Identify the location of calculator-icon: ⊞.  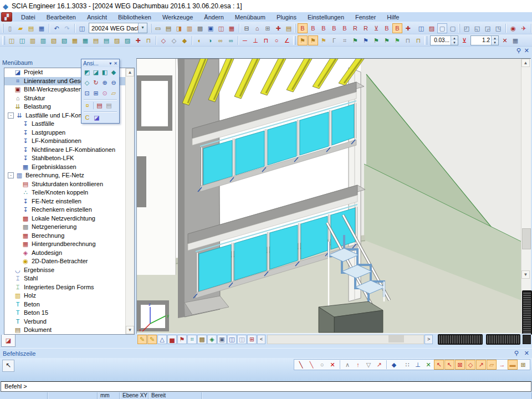
(268, 28).